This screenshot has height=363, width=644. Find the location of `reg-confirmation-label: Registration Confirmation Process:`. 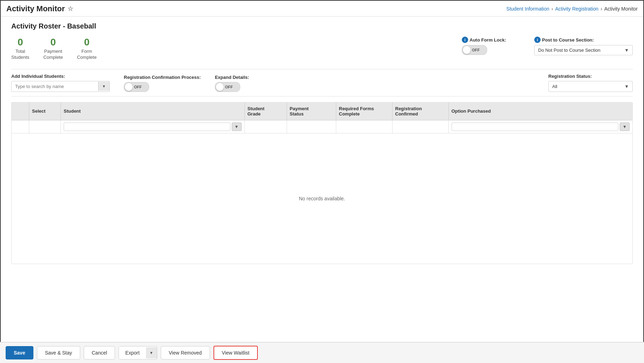

reg-confirmation-label: Registration Confirmation Process: is located at coordinates (162, 77).